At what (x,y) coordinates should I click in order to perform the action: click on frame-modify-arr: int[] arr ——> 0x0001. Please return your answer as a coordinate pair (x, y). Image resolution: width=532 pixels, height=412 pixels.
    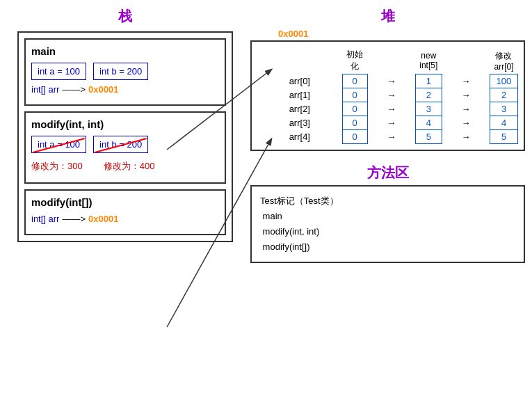
    Looking at the image, I should click on (125, 219).